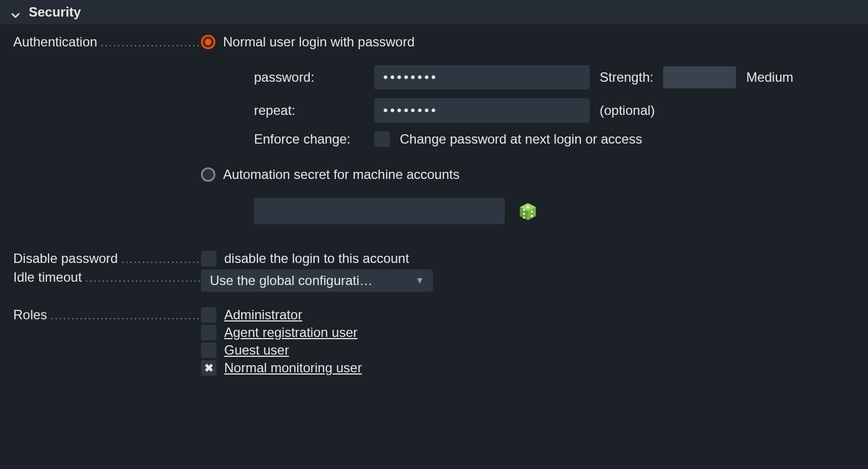  Describe the element at coordinates (263, 315) in the screenshot. I see `role-link: Administrator` at that location.